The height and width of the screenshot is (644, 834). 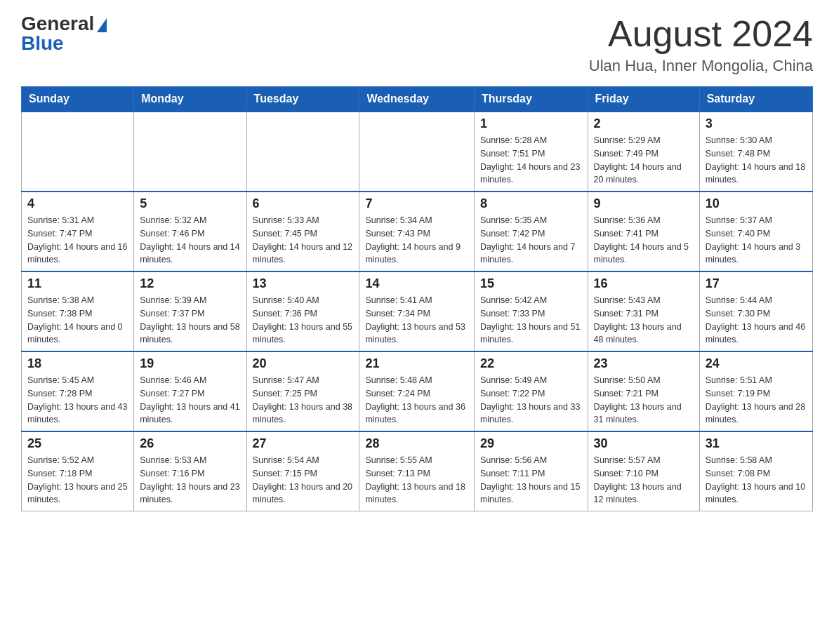 What do you see at coordinates (755, 391) in the screenshot?
I see `calendar-cell: 24Sunrise: 5:51 AMSunset: 7:19 PMDayligh…` at bounding box center [755, 391].